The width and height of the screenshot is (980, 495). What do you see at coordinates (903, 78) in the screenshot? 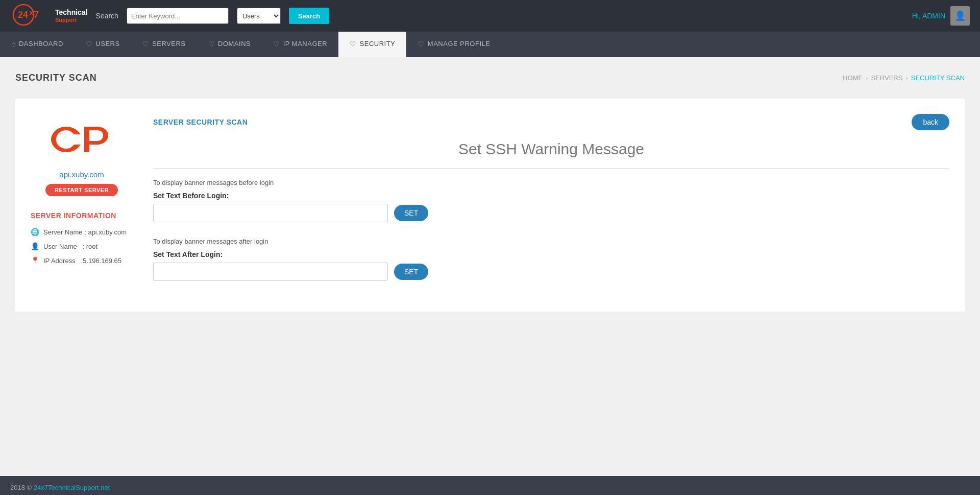
I see `breadcrumb: HOME › SERVERS › SECURITY SCAN` at bounding box center [903, 78].